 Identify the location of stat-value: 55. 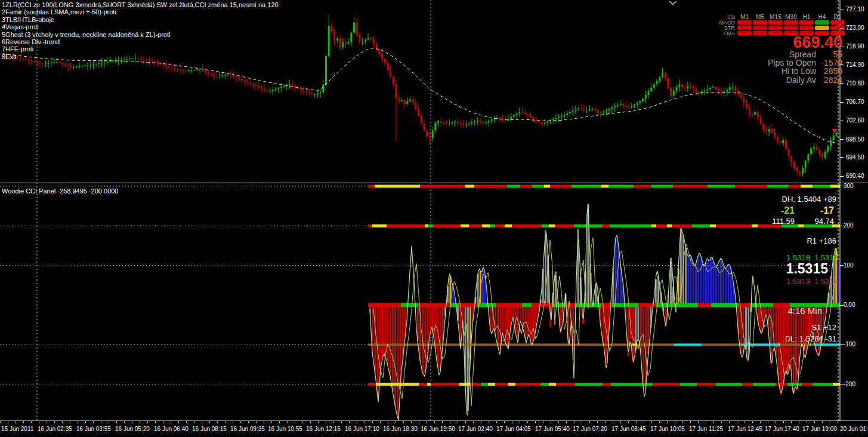
(829, 54).